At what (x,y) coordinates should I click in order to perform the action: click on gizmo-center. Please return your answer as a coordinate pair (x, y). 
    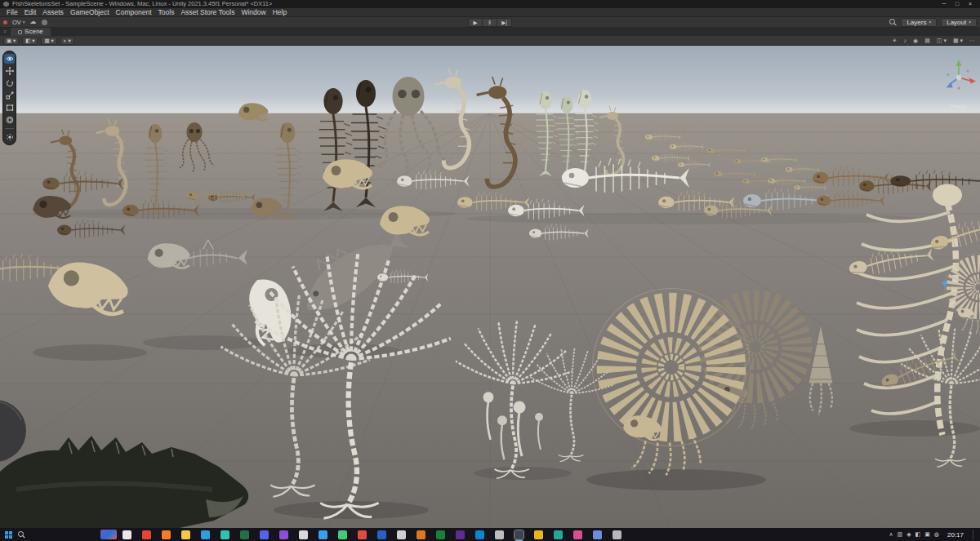
    Looking at the image, I should click on (959, 78).